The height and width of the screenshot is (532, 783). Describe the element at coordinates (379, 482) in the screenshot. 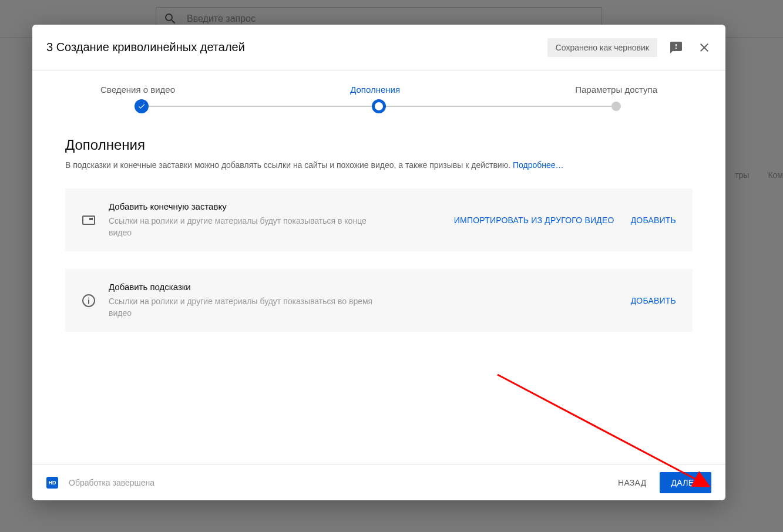

I see `dialog-footer: HD Обработка завершена НАЗАД ДАЛЕЕ` at that location.